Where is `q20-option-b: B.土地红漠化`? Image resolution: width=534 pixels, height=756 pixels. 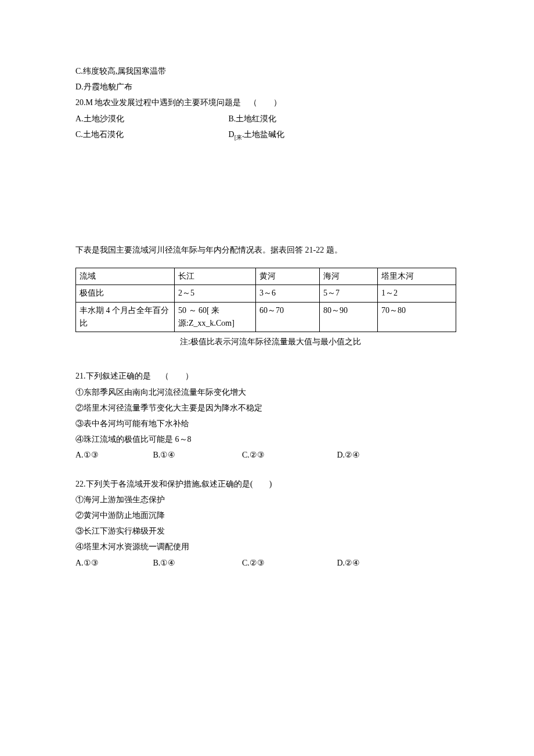
q20-option-b: B.土地红漠化 is located at coordinates (253, 118).